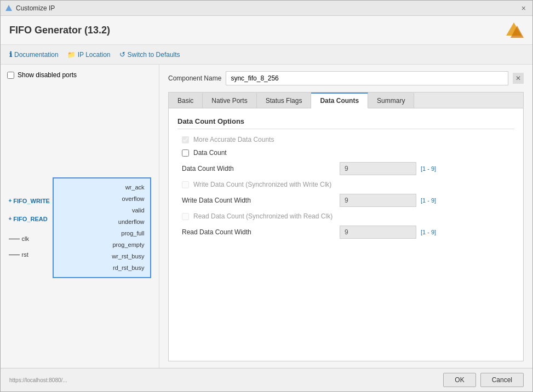  Describe the element at coordinates (346, 185) in the screenshot. I see `write-data-count-row: Write Data Count (Synchronized with Writ…` at that location.